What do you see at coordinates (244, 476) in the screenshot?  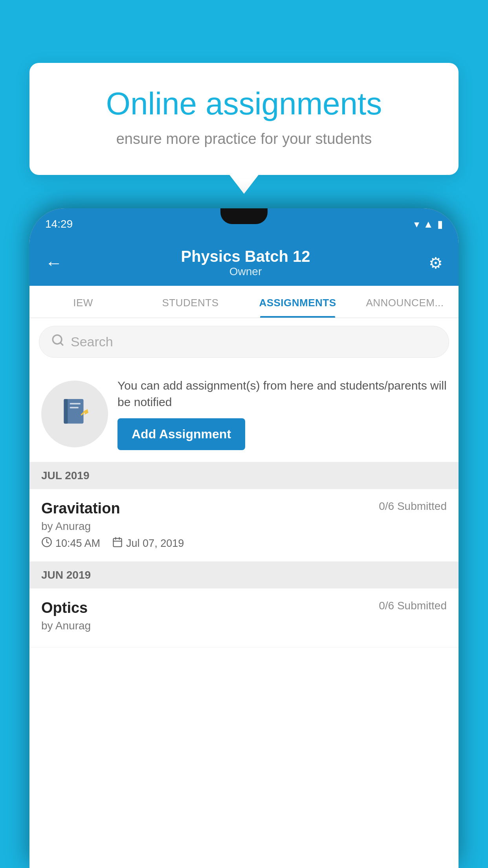 I see `section-header-jul: JUL 2019` at bounding box center [244, 476].